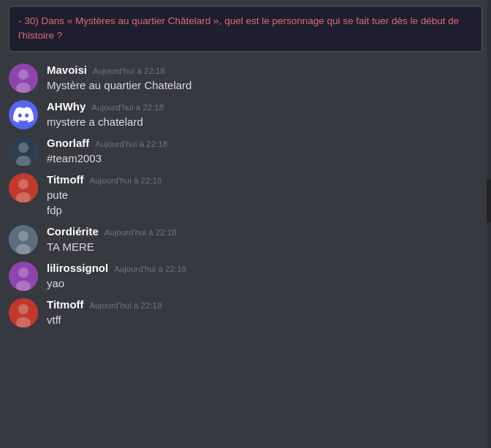 This screenshot has height=448, width=491. I want to click on message-item: GnorlaffAujourd'hui à 22:18#team2003, so click(246, 151).